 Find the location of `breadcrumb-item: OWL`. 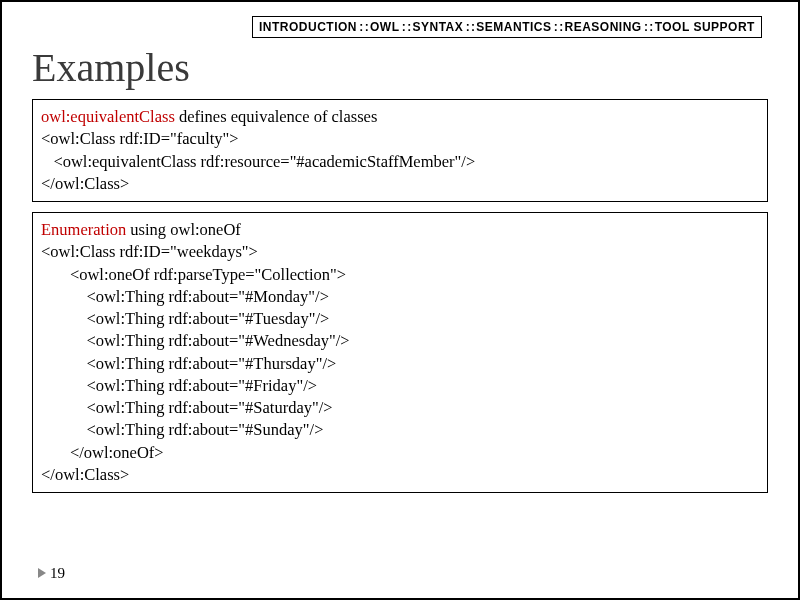

breadcrumb-item: OWL is located at coordinates (385, 27).